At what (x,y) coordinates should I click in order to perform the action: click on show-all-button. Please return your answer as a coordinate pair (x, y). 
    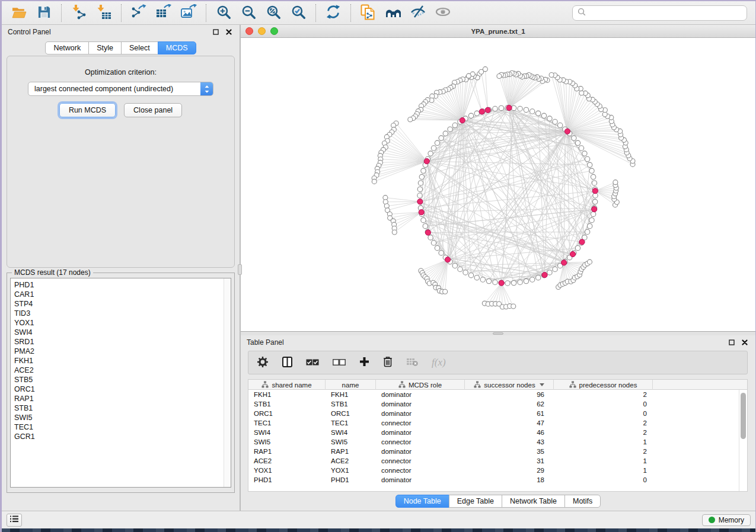
    Looking at the image, I should click on (443, 13).